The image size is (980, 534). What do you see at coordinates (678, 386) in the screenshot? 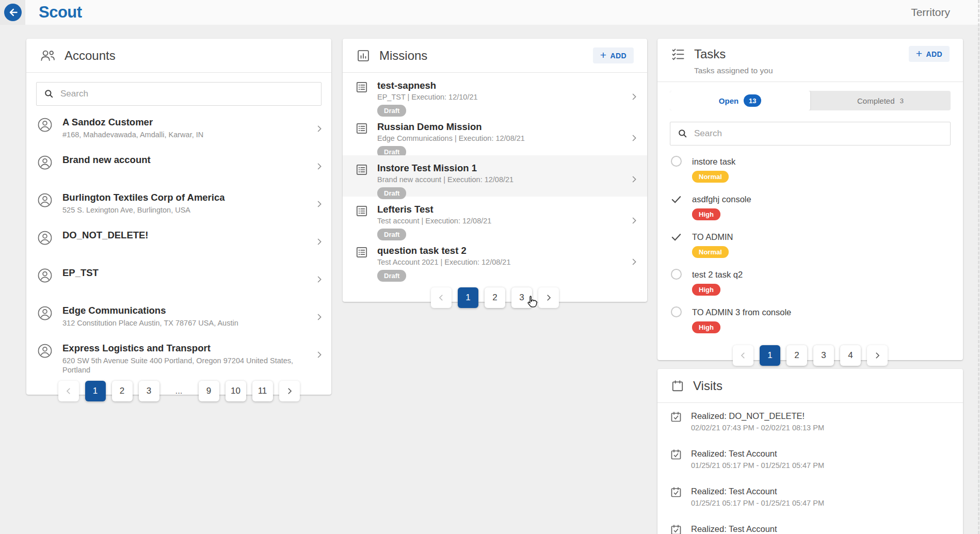
I see `calendar-icon` at bounding box center [678, 386].